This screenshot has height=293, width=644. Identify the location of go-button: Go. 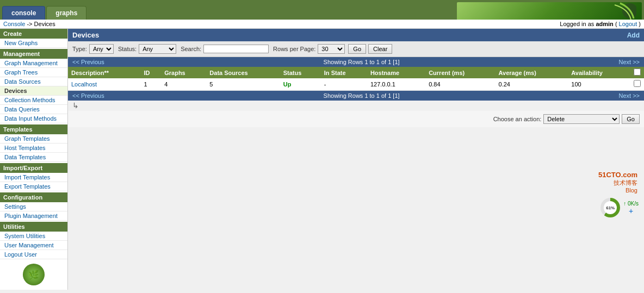
(357, 49).